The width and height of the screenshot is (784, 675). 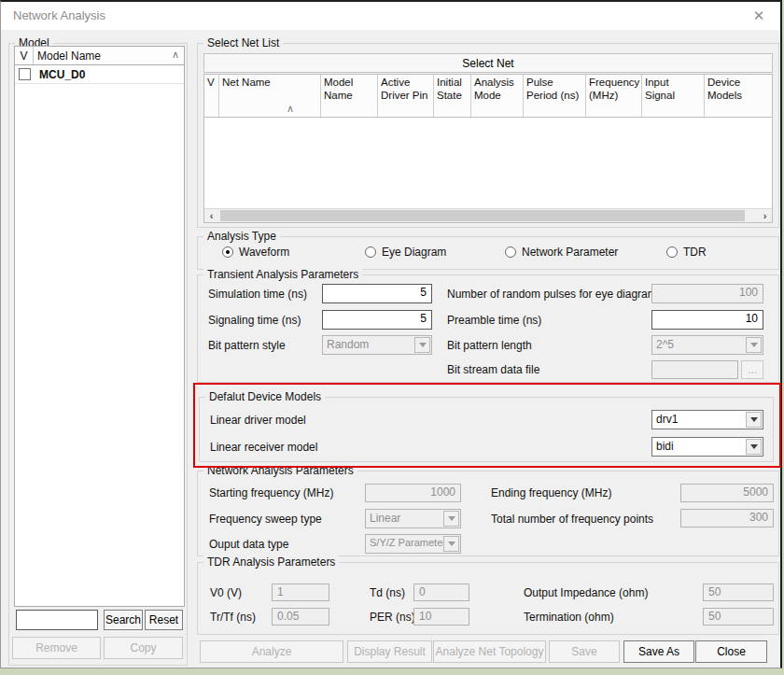 I want to click on bit-pattern-length-combo: 2^5, so click(x=707, y=345).